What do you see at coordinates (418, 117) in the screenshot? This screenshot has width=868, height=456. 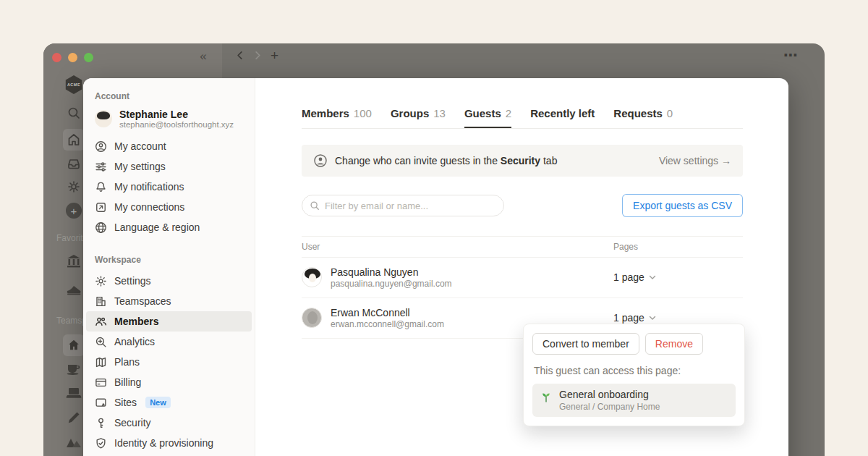 I see `tab-groups: Groups13` at bounding box center [418, 117].